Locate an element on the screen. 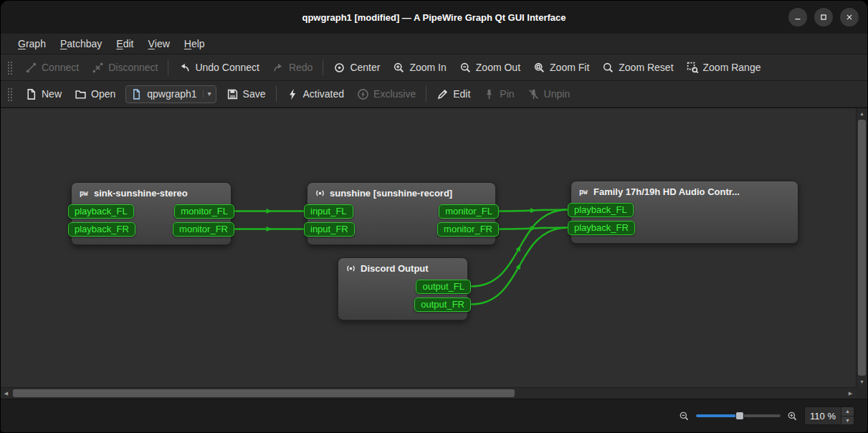 Image resolution: width=868 pixels, height=433 pixels. node-sunshine: sunshine [sunshine-record]input_FLmonito… is located at coordinates (401, 214).